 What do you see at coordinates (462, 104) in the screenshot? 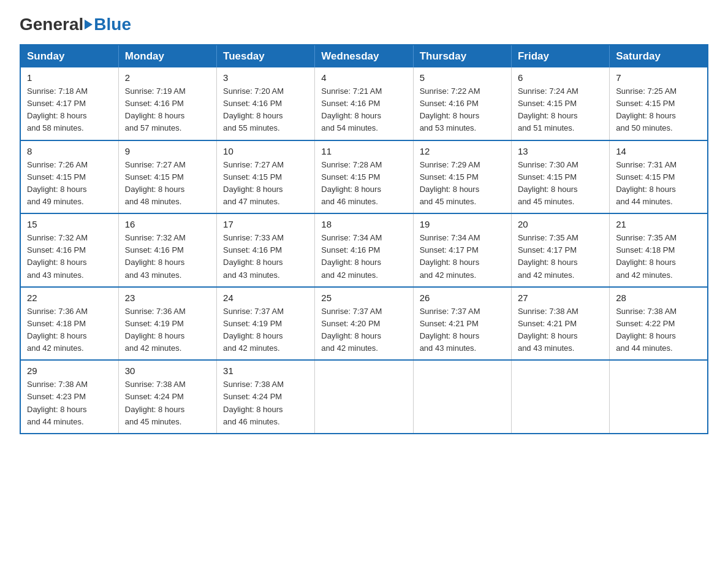
I see `calendar-cell: 5Sunrise: 7:22 AMSunset: 4:16 PMDaylight…` at bounding box center [462, 104].